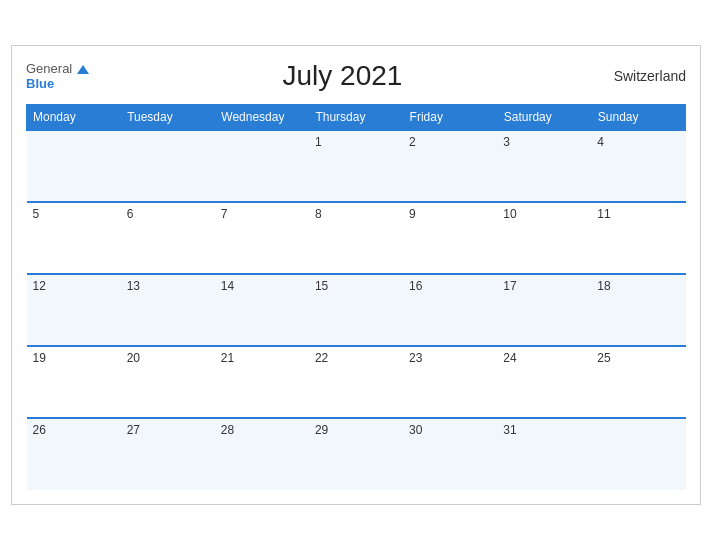 The image size is (712, 550). What do you see at coordinates (356, 166) in the screenshot?
I see `week-row-0: 1234` at bounding box center [356, 166].